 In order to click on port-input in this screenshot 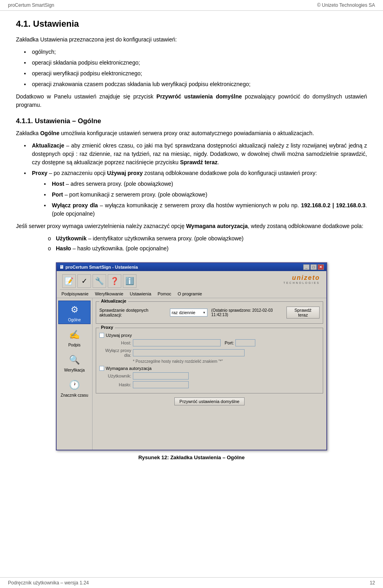, I will do `click(245, 343)`.